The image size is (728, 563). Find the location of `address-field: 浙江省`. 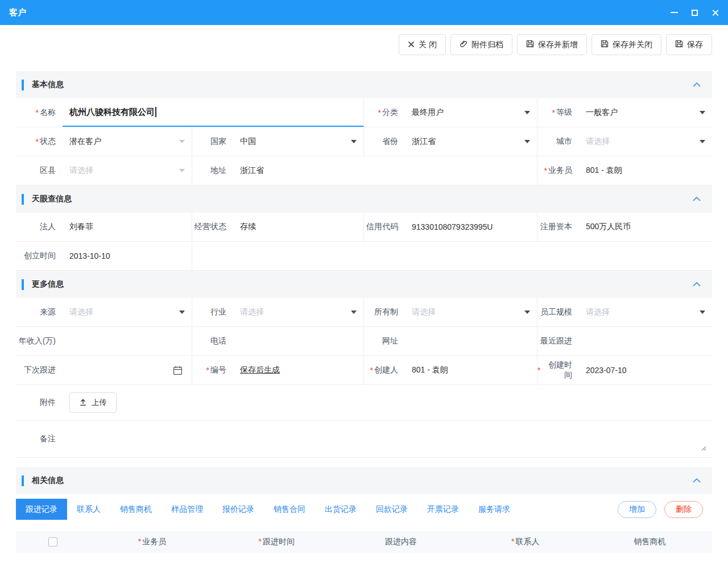

address-field: 浙江省 is located at coordinates (386, 171).